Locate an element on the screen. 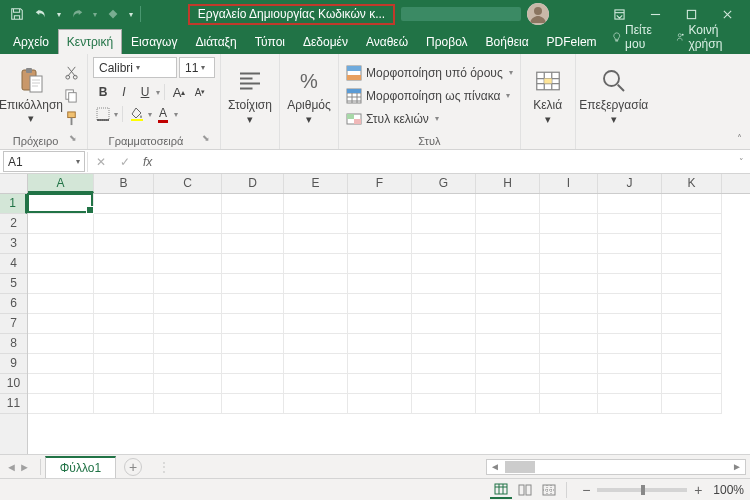 Image resolution: width=750 pixels, height=500 pixels. formula-input is located at coordinates (445, 162).